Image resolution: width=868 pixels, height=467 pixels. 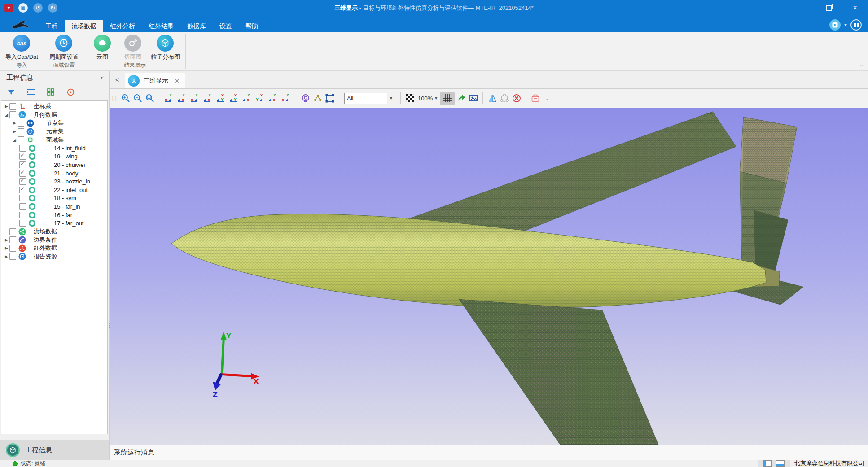 I want to click on new-document-icon: 🗎, so click(x=23, y=8).